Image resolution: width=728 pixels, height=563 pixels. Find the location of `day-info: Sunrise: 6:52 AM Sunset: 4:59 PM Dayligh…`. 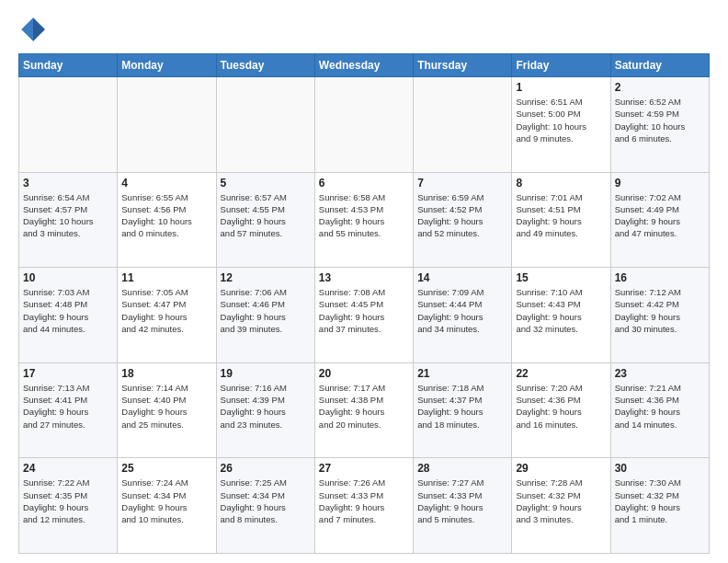

day-info: Sunrise: 6:52 AM Sunset: 4:59 PM Dayligh… is located at coordinates (660, 120).